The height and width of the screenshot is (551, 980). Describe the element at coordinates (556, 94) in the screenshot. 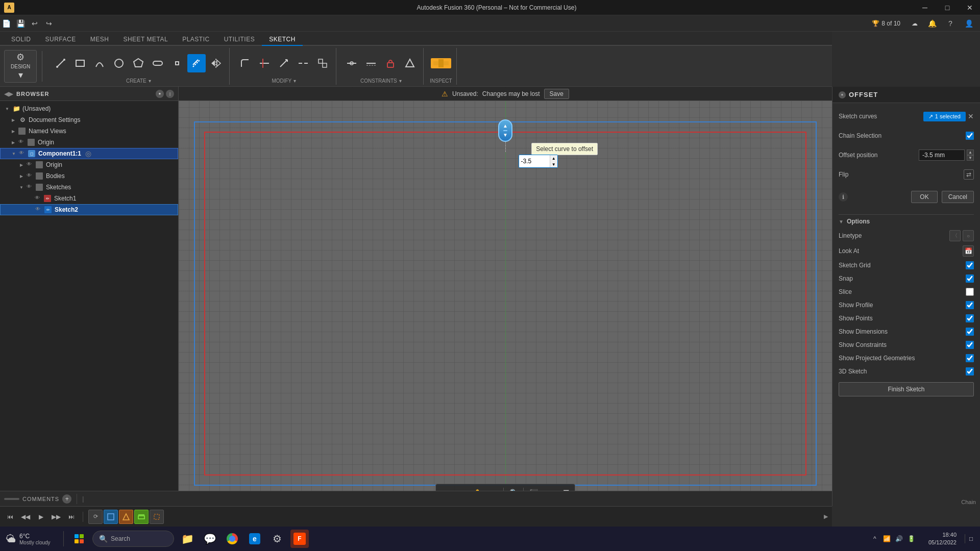

I see `save-button: Save` at that location.